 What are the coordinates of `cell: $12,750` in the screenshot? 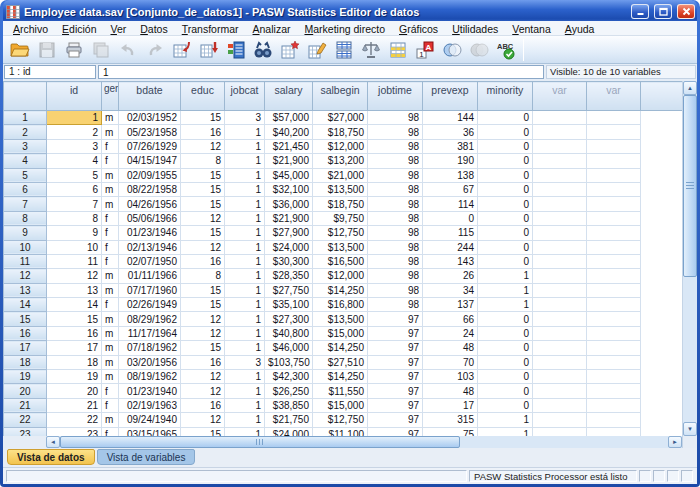 It's located at (340, 420).